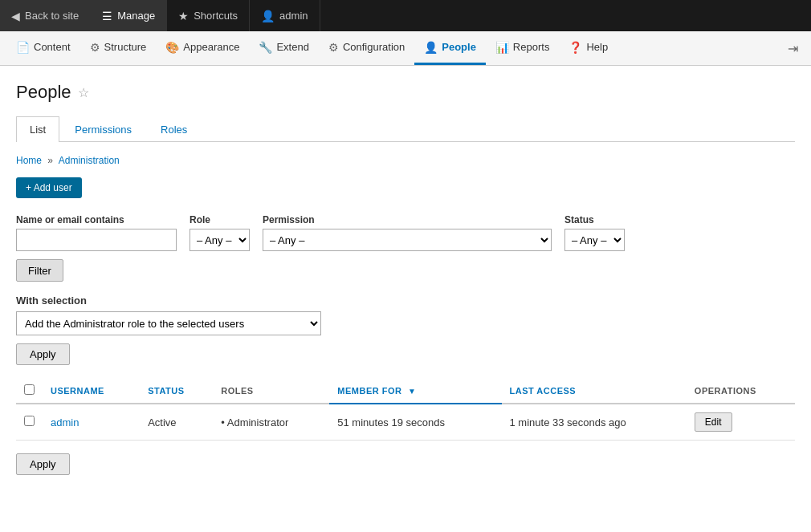  I want to click on nav-structure: ⚙ Structure, so click(119, 48).